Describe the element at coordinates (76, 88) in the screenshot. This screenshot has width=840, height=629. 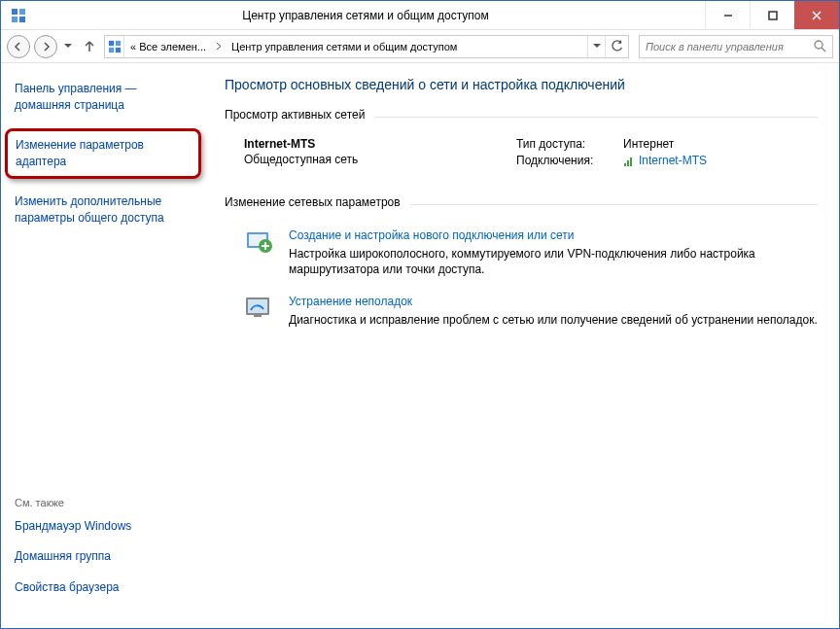
I see `text: Панель управления —` at that location.